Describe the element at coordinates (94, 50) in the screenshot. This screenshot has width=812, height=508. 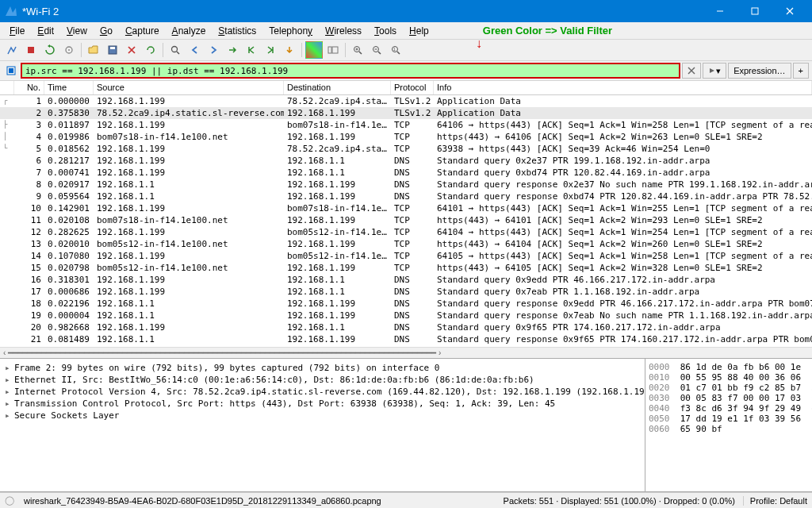
I see `toolbar-open-icon` at that location.